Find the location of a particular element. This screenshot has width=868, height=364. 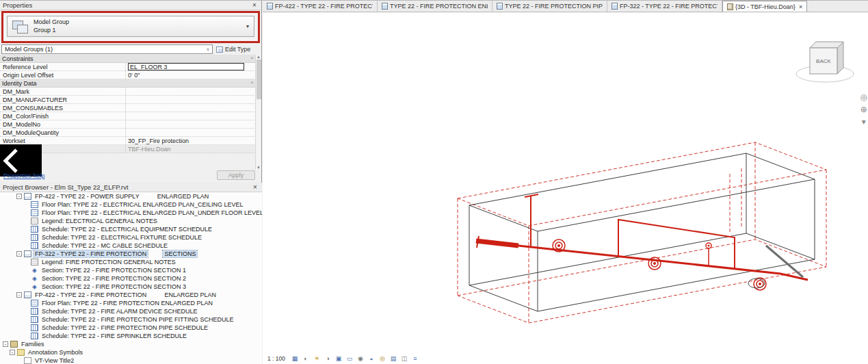

view-tab: FP-322 - TYPE 22 - FIRE PROTECTIO... is located at coordinates (665, 6).